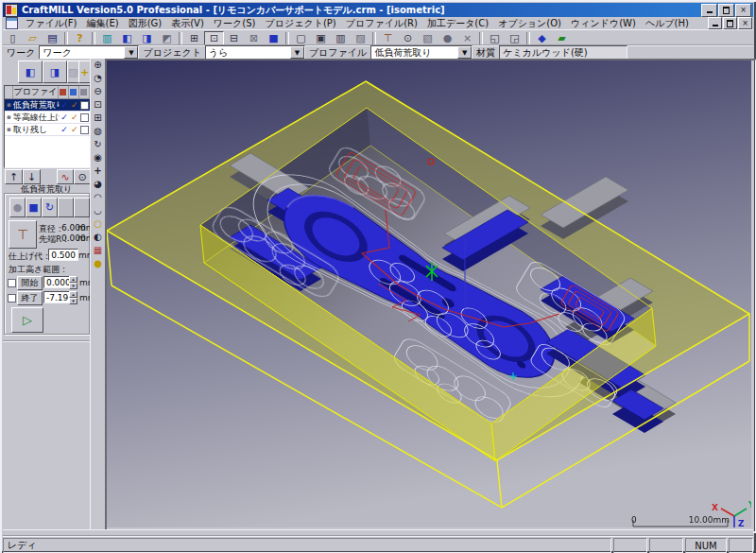 This screenshot has width=756, height=553. Describe the element at coordinates (253, 38) in the screenshot. I see `project-delete-button: ⊠` at that location.